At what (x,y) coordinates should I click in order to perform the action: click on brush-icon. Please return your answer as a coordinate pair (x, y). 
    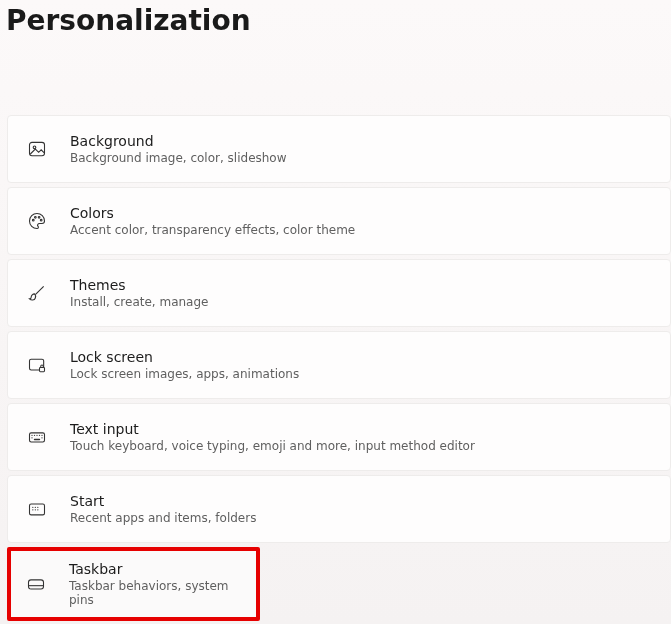
    Looking at the image, I should click on (37, 293).